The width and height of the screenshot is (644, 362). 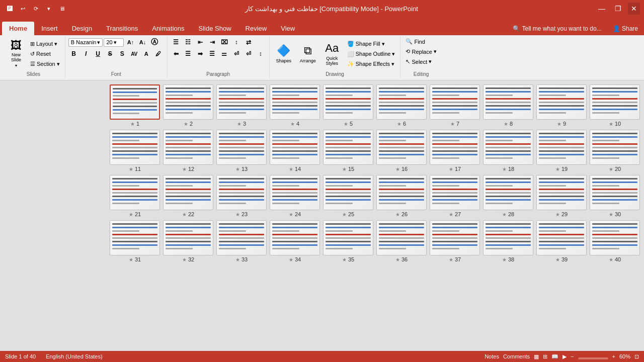 What do you see at coordinates (561, 196) in the screenshot?
I see `slide-item: ★29` at bounding box center [561, 196].